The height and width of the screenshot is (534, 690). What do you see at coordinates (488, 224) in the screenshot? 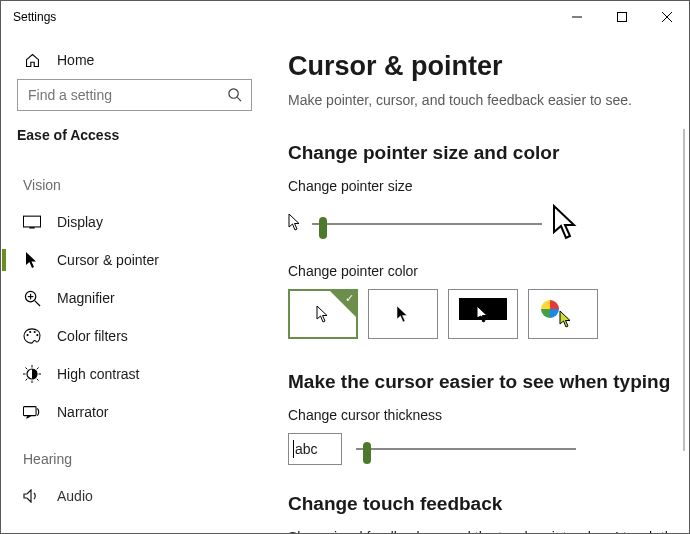
I see `pointer-size-row` at bounding box center [488, 224].